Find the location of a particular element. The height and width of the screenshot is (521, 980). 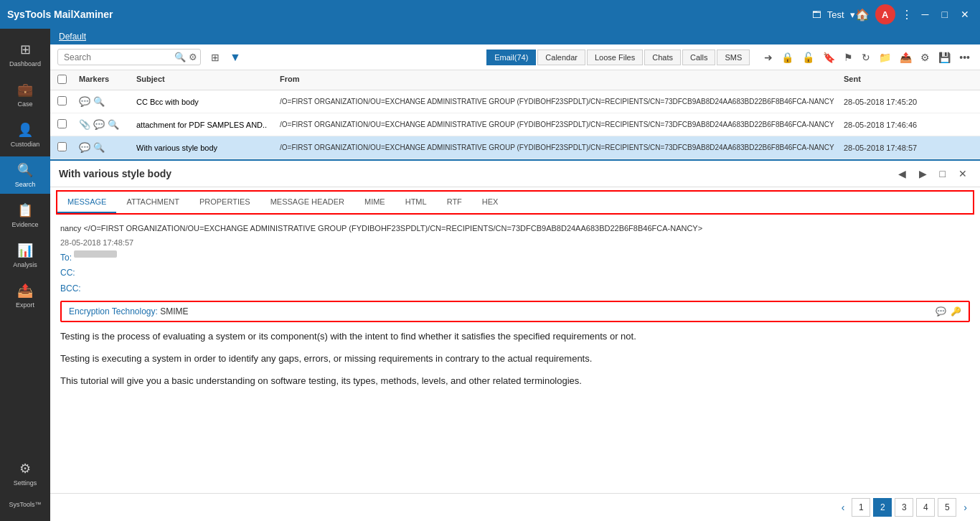

avatar: A is located at coordinates (885, 14).